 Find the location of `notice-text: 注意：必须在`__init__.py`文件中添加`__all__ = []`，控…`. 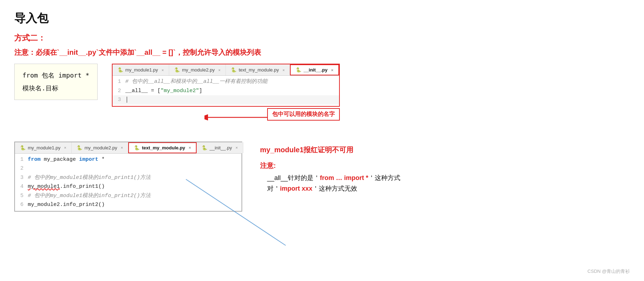

notice-text: 注意：必须在`__init__.py`文件中添加`__all__ = []`，控… is located at coordinates (322, 53).